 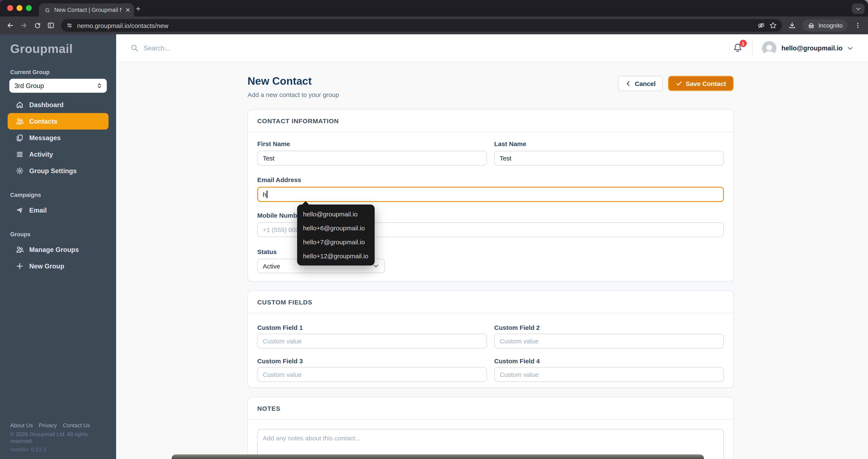 What do you see at coordinates (54, 250) in the screenshot?
I see `sidebar-item-label: Manage Groups` at bounding box center [54, 250].